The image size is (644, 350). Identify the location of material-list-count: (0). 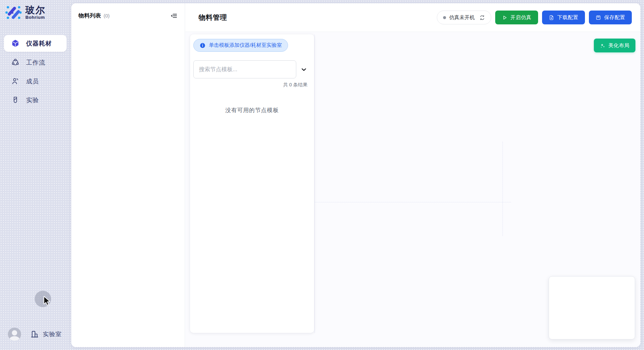
(107, 16).